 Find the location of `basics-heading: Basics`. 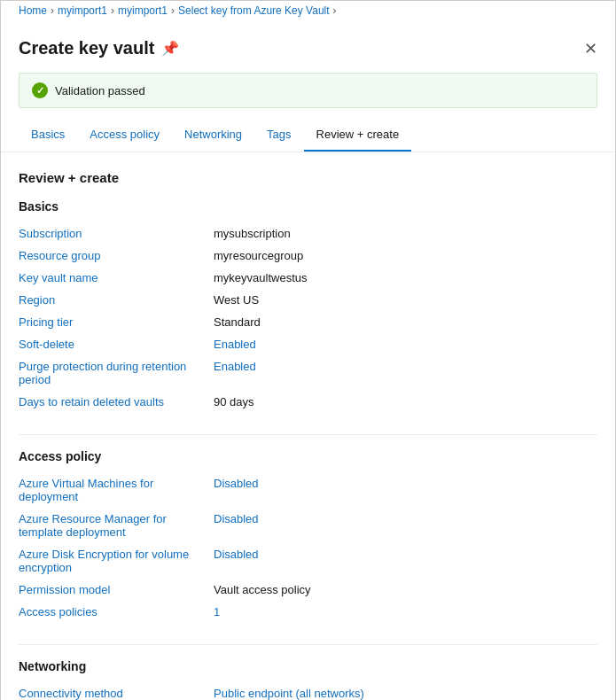

basics-heading: Basics is located at coordinates (308, 206).